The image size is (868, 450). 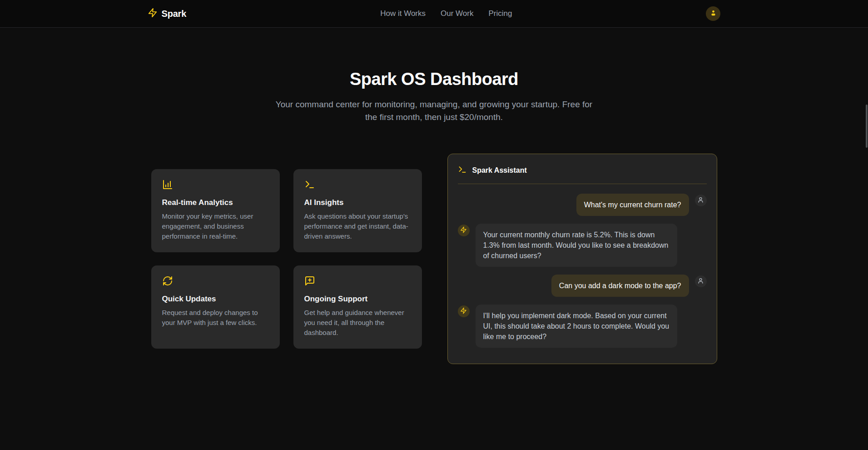 I want to click on account-button, so click(x=713, y=14).